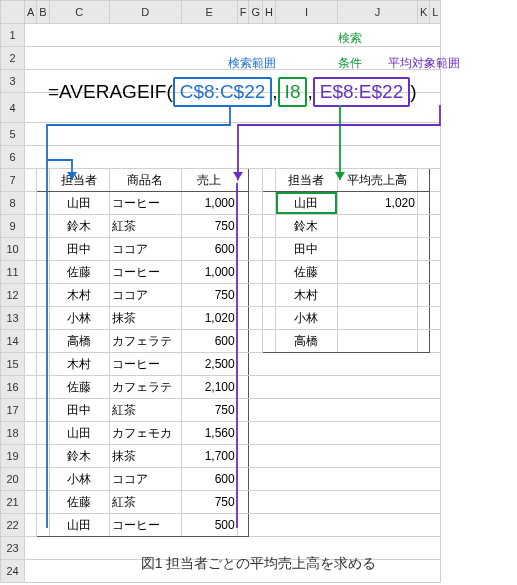 The width and height of the screenshot is (517, 585). Describe the element at coordinates (13, 388) in the screenshot. I see `row-16: 16` at that location.